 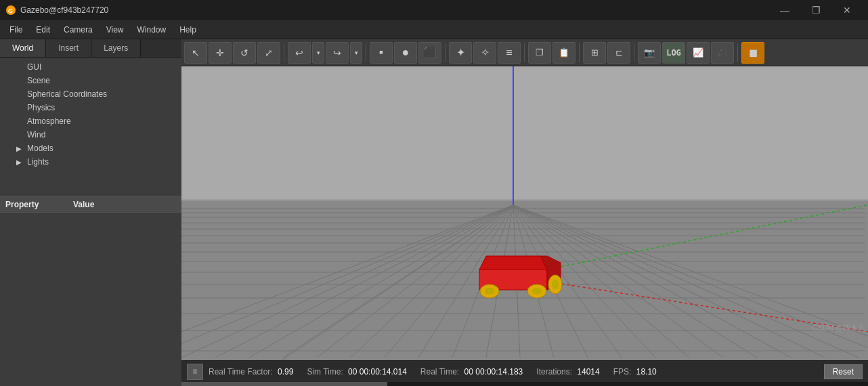 What do you see at coordinates (69, 48) in the screenshot?
I see `tab-insert: Insert` at bounding box center [69, 48].